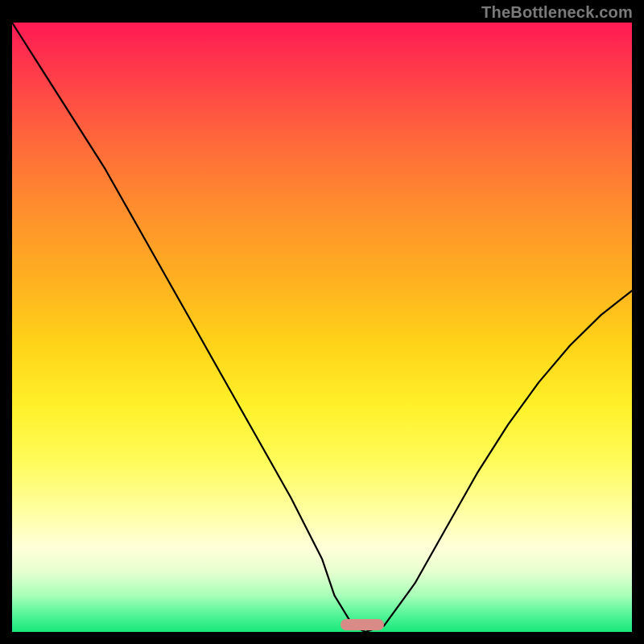 The width and height of the screenshot is (644, 644). What do you see at coordinates (362, 625) in the screenshot?
I see `optimal-range-marker` at bounding box center [362, 625].